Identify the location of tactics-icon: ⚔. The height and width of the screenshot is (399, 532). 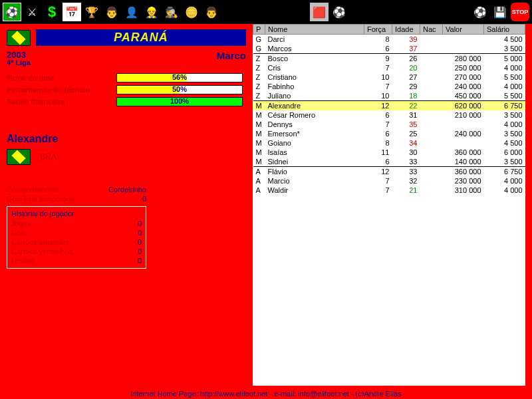
(32, 12).